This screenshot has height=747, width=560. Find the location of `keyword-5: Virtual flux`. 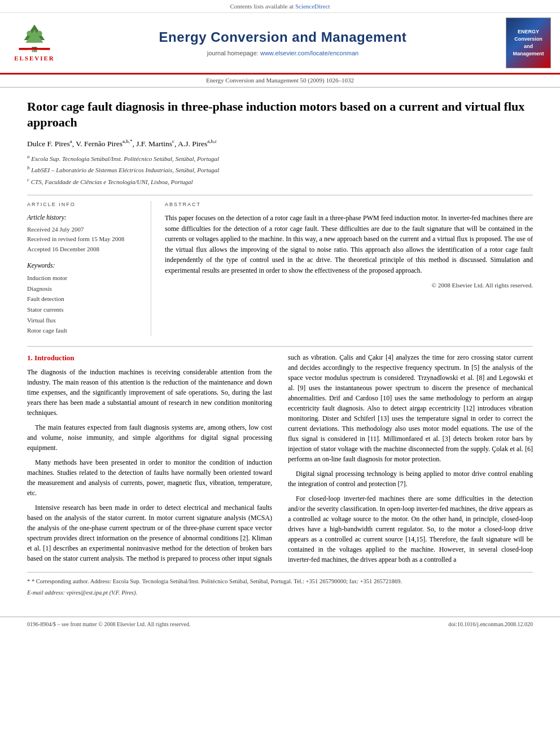

keyword-5: Virtual flux is located at coordinates (84, 321).